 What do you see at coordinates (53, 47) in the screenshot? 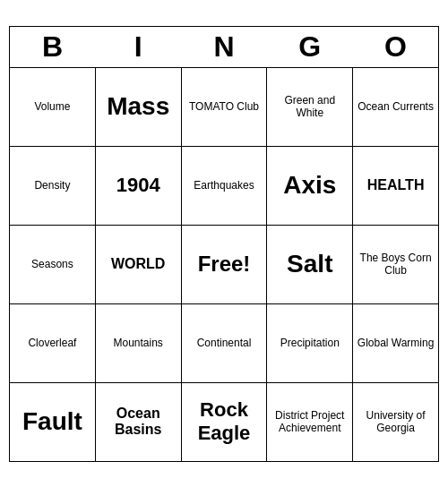
I see `header-b: B` at bounding box center [53, 47].